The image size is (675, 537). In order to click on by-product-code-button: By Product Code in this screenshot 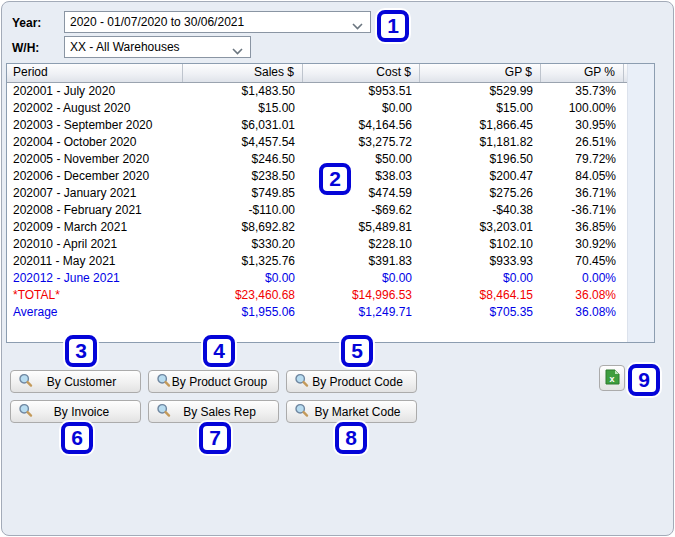, I will do `click(352, 382)`.